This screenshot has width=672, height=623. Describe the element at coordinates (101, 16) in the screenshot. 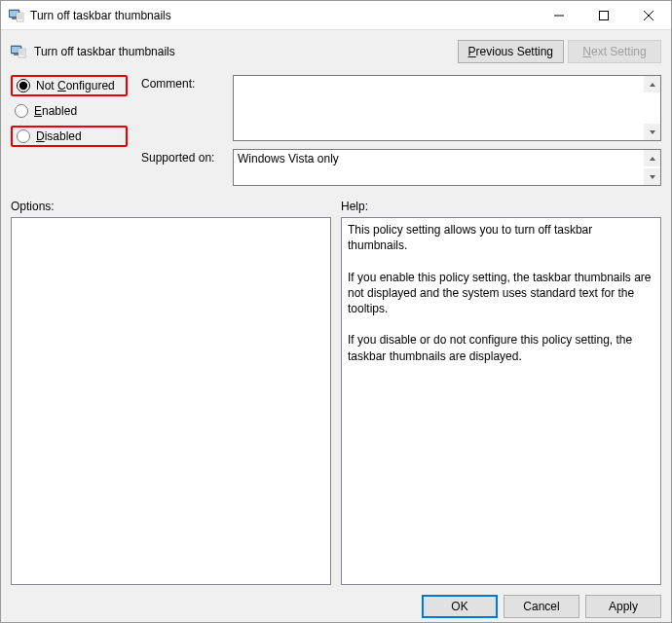

I see `window-title: Turn off taskbar thumbnails` at that location.